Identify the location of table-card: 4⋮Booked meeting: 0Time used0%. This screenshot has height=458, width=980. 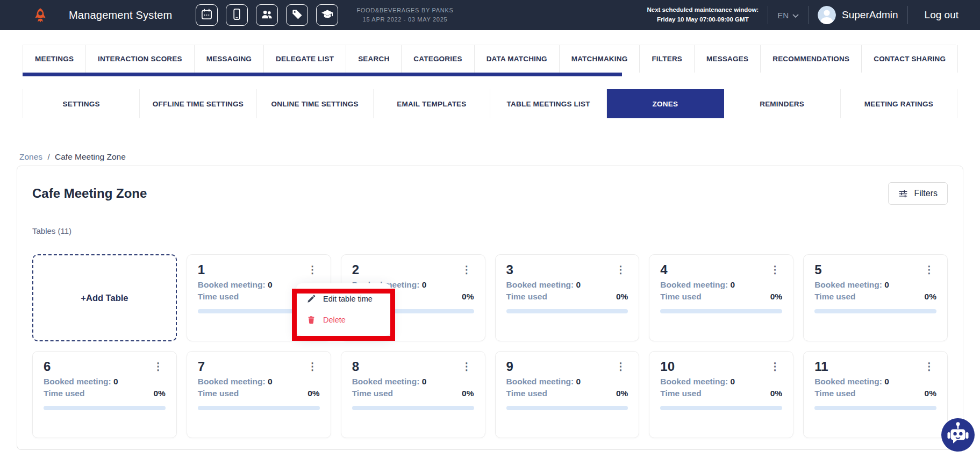
(721, 298).